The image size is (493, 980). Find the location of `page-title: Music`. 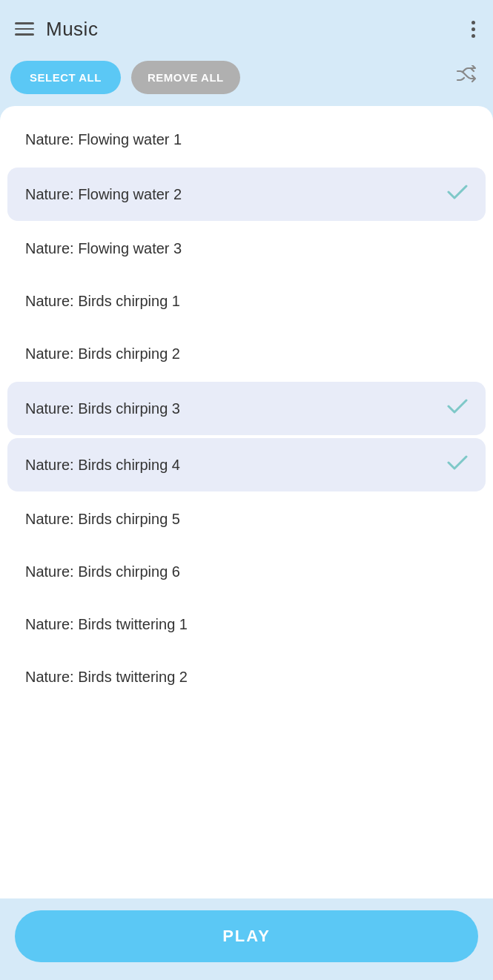

page-title: Music is located at coordinates (72, 30).